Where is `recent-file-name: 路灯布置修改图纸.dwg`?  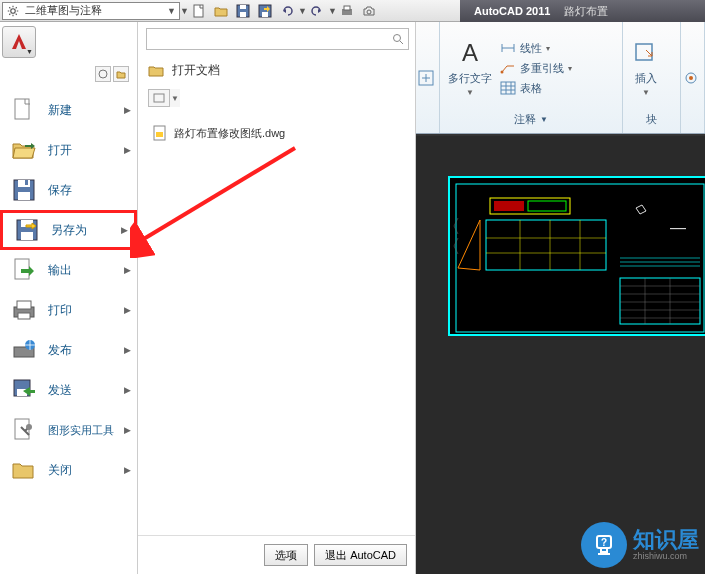
recent-file-name: 路灯布置修改图纸.dwg is located at coordinates (230, 134).